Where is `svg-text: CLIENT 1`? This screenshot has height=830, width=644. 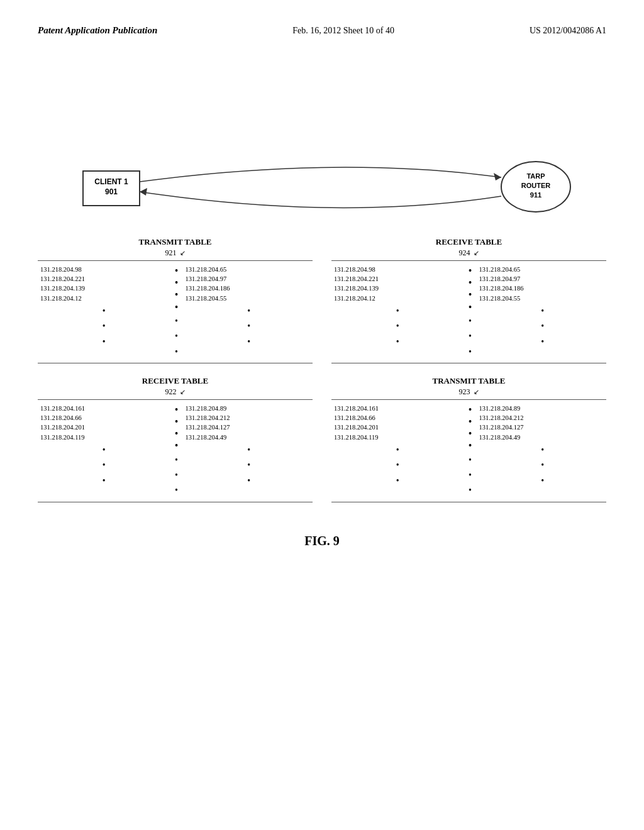 svg-text: CLIENT 1 is located at coordinates (111, 182).